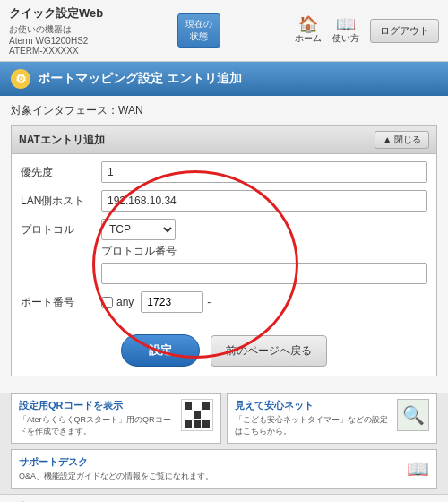  Describe the element at coordinates (224, 201) in the screenshot. I see `lan-host-row: LAN側ホスト` at that location.